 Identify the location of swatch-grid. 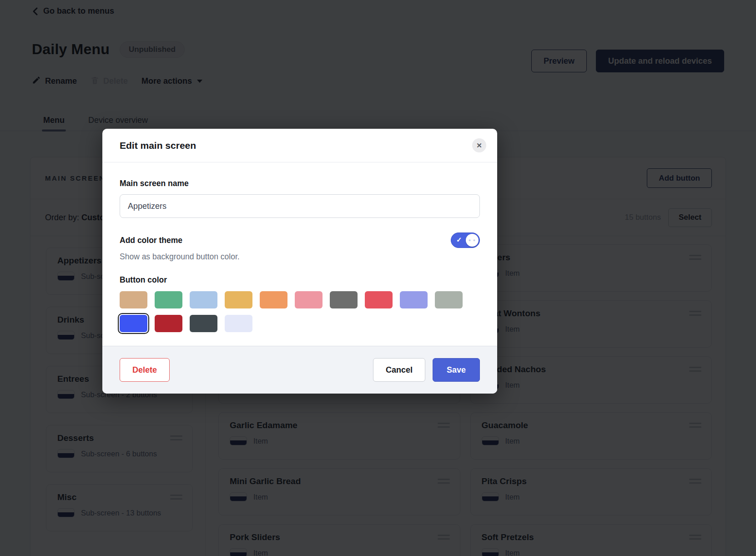
(295, 312).